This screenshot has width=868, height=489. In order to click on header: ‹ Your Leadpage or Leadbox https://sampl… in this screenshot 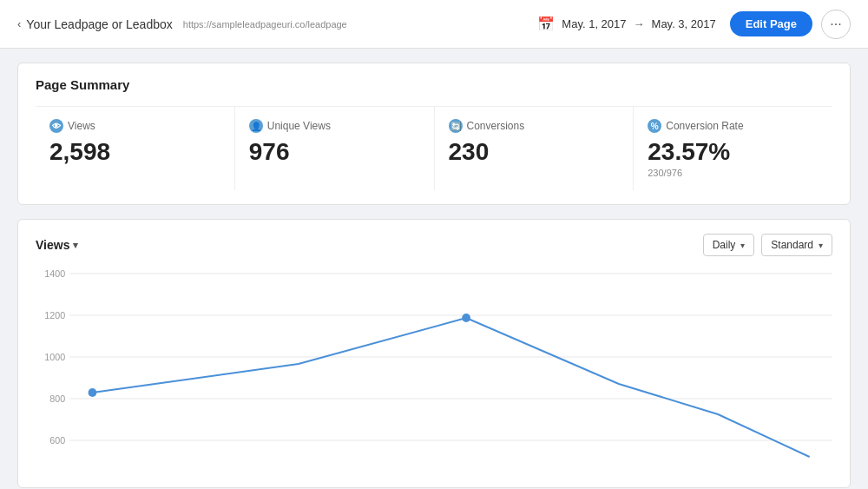, I will do `click(434, 24)`.